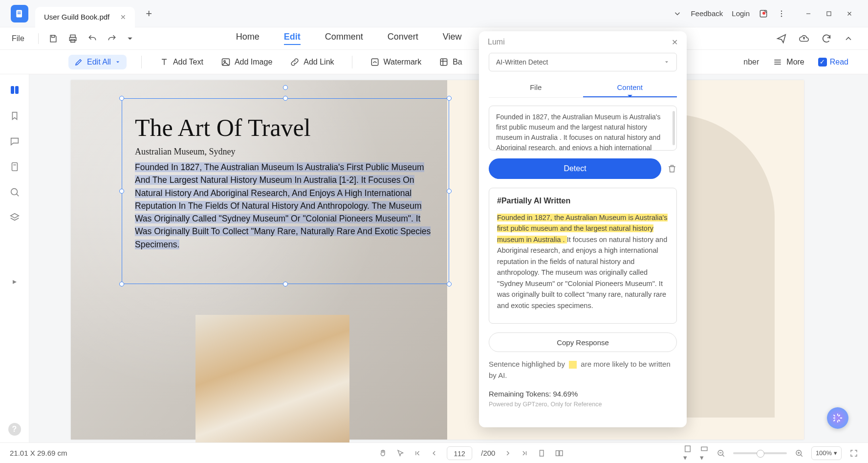  What do you see at coordinates (400, 453) in the screenshot?
I see `select-tool-icon` at bounding box center [400, 453].